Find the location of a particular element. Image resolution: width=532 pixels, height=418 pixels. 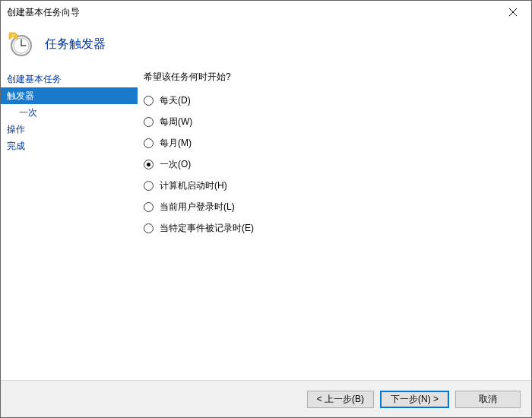

trigger-option: 当特定事件被记录时(E) is located at coordinates (334, 228).